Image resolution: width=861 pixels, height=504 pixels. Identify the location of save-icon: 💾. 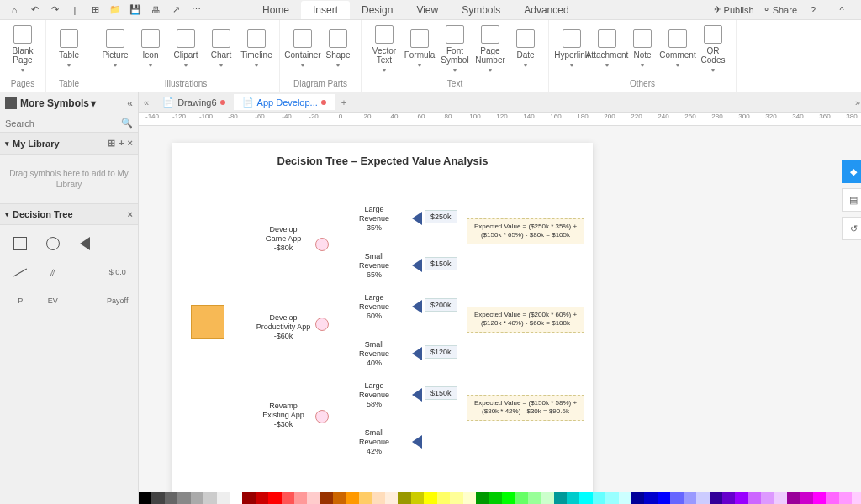
(135, 10).